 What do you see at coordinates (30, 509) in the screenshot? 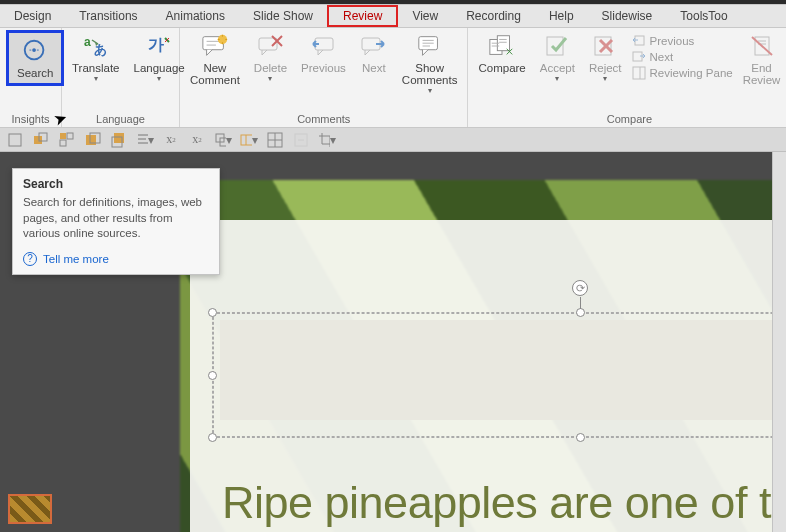
I see `slide-thumbnail` at bounding box center [30, 509].